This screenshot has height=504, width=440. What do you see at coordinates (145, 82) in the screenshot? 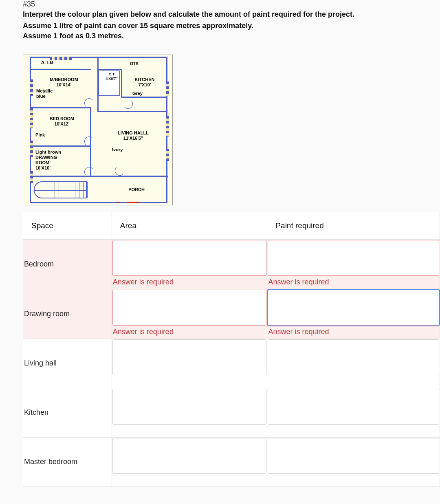
I see `plan-label-kitchen: KITCHEN7'X10'` at bounding box center [145, 82].